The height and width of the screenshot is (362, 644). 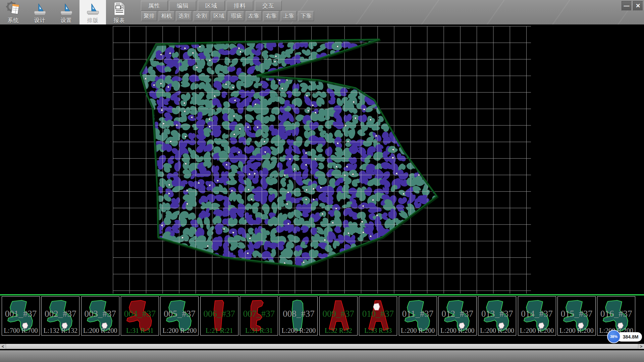 I want to click on nav-icon-label: 设置, so click(x=66, y=21).